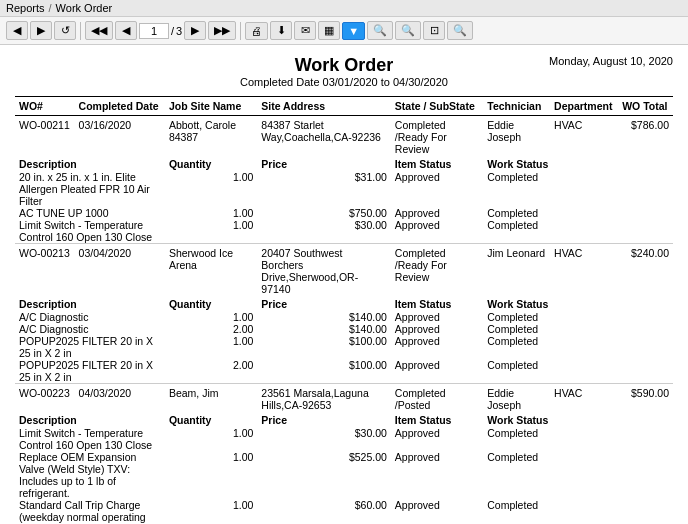 The image size is (688, 524). Describe the element at coordinates (211, 270) in the screenshot. I see `wo-name: Sherwood Ice Arena` at that location.